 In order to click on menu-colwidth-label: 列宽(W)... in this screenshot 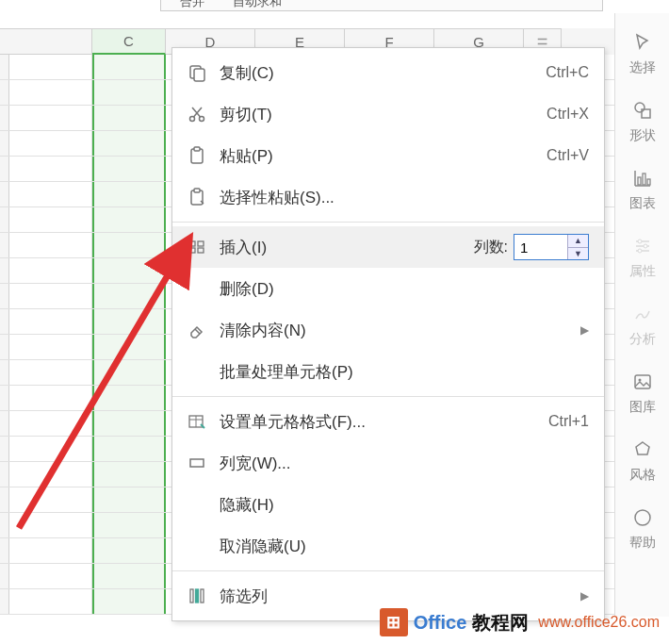, I will do `click(404, 464)`.